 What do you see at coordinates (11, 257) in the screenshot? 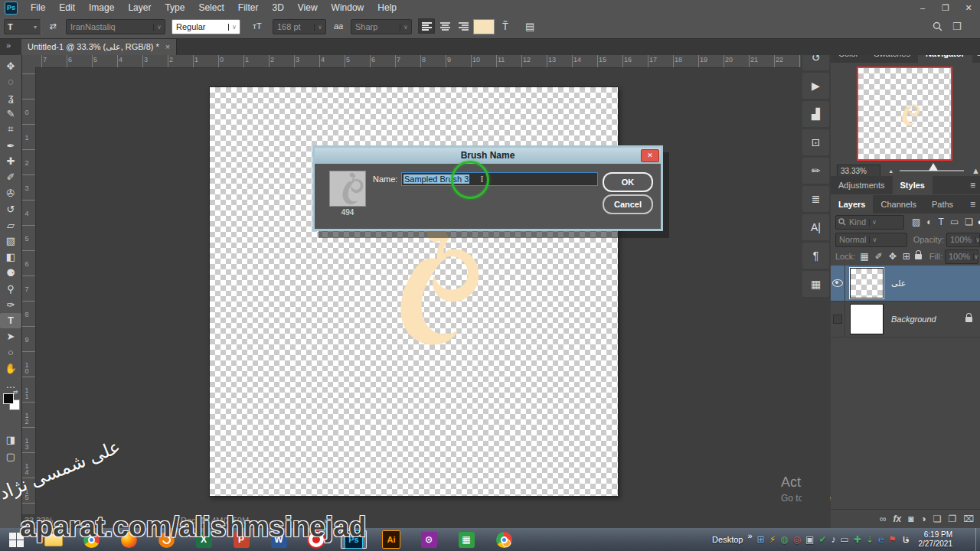
I see `paint-bucket-tool: ◧` at bounding box center [11, 257].